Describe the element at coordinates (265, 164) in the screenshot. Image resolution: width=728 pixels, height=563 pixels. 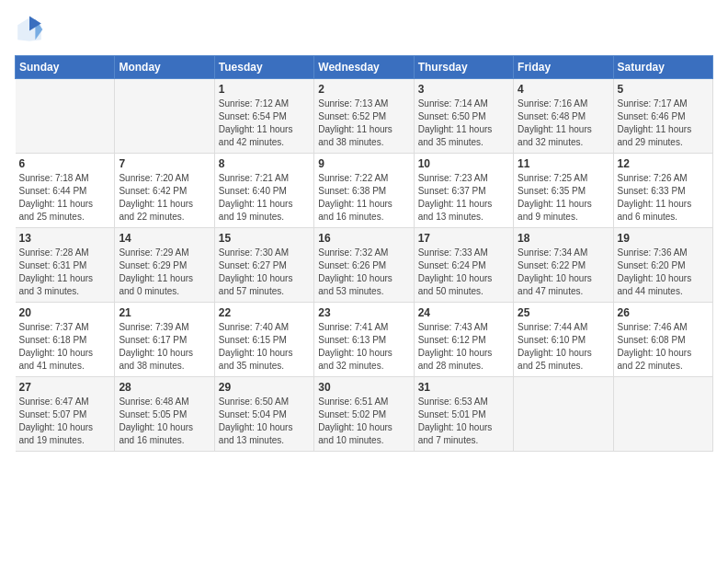
I see `day-number: 8` at that location.